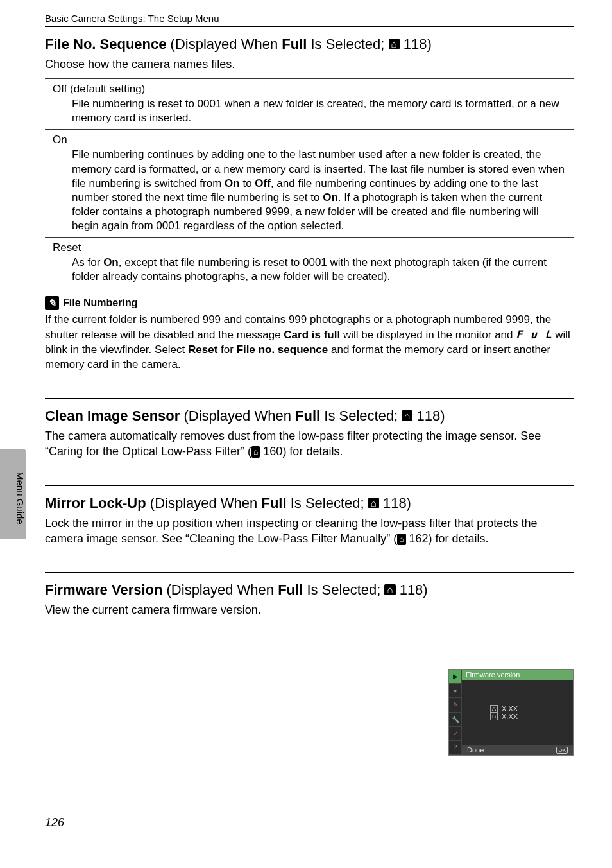 The image size is (612, 868). Describe the element at coordinates (534, 334) in the screenshot. I see `ful-icon: F u L` at that location.